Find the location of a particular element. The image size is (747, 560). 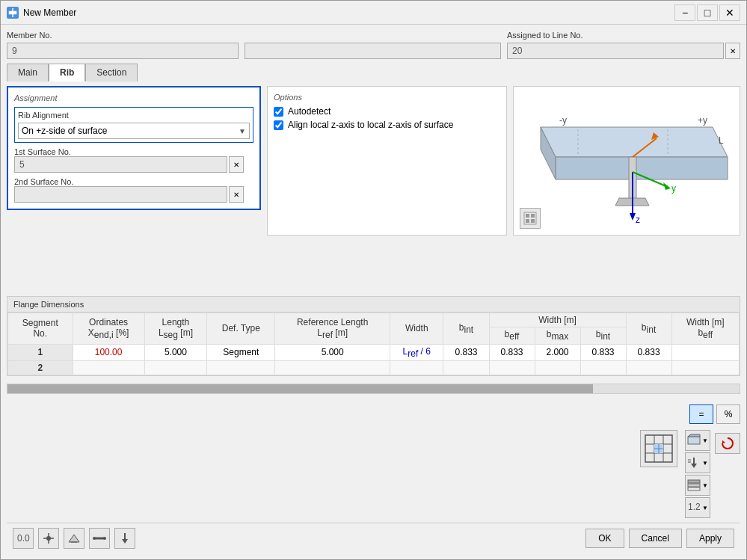

assigned-clear-btn: ✕ is located at coordinates (733, 51).